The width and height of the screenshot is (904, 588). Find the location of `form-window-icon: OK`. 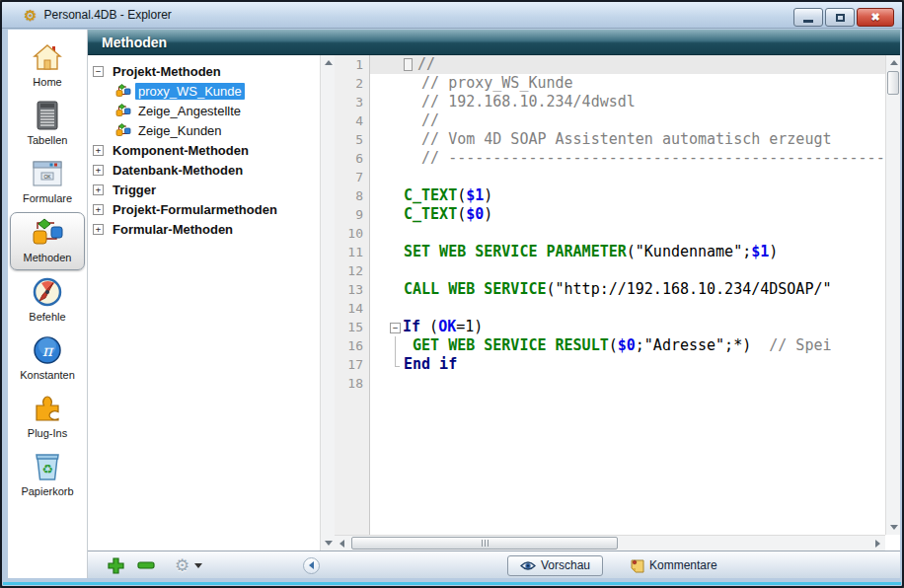

form-window-icon: OK is located at coordinates (47, 174).